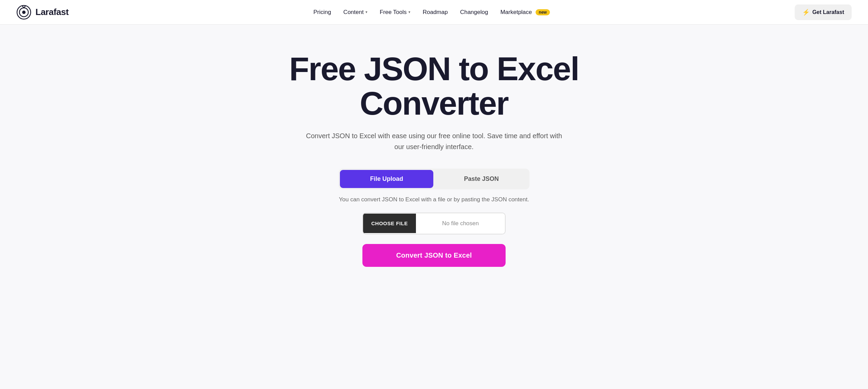 The width and height of the screenshot is (868, 389). I want to click on nav-pricing: Pricing, so click(322, 12).